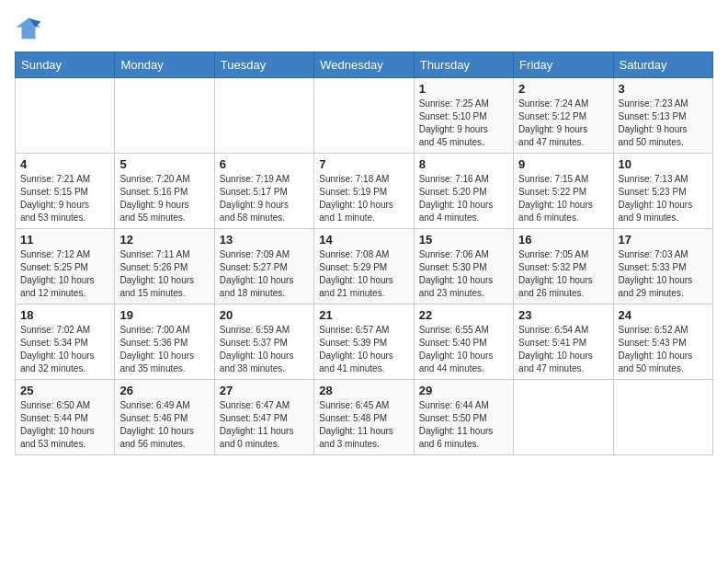 The width and height of the screenshot is (728, 563). Describe the element at coordinates (164, 425) in the screenshot. I see `day-info: Sunrise: 6:49 AM Sunset: 5:46 PM Dayligh…` at that location.